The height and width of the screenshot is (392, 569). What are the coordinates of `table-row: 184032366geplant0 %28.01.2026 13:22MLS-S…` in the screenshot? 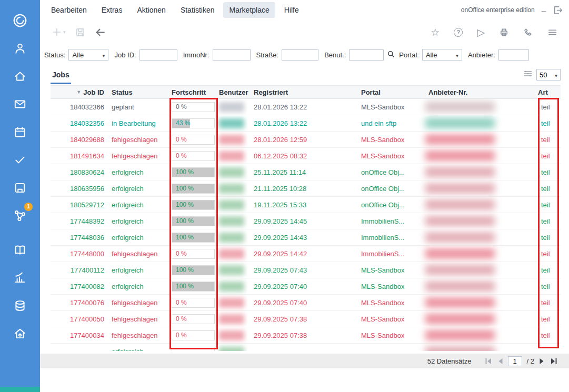 It's located at (305, 107).